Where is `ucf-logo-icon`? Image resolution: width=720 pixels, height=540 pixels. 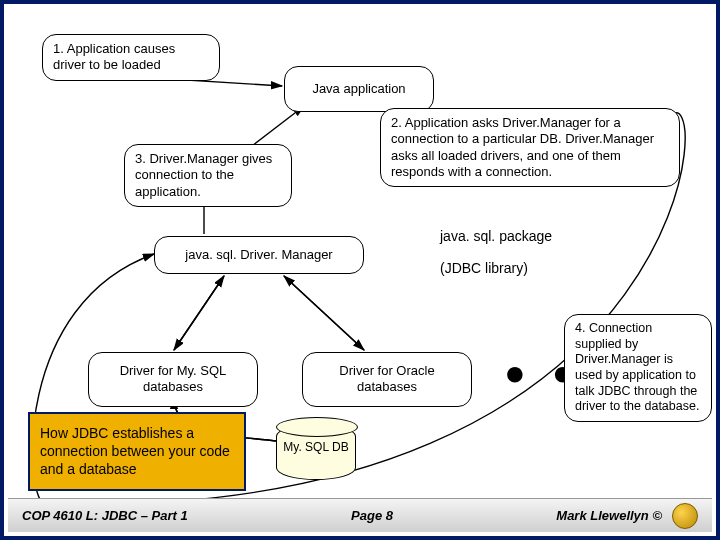
ucf-logo-icon is located at coordinates (685, 516).